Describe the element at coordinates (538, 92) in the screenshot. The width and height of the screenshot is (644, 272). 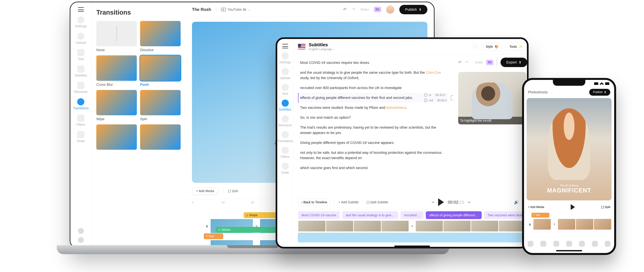
I see `project-title: Photoshoots` at that location.